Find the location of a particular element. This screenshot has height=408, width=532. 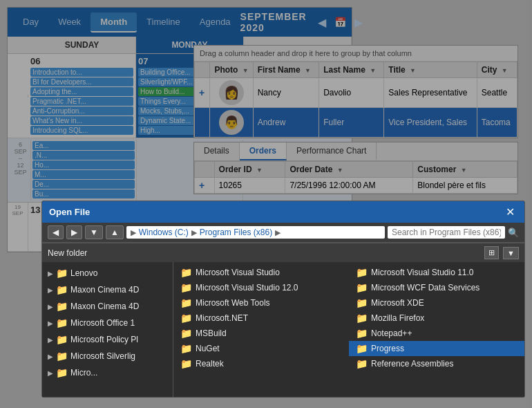

file-item: 📁 NuGet is located at coordinates (261, 349).